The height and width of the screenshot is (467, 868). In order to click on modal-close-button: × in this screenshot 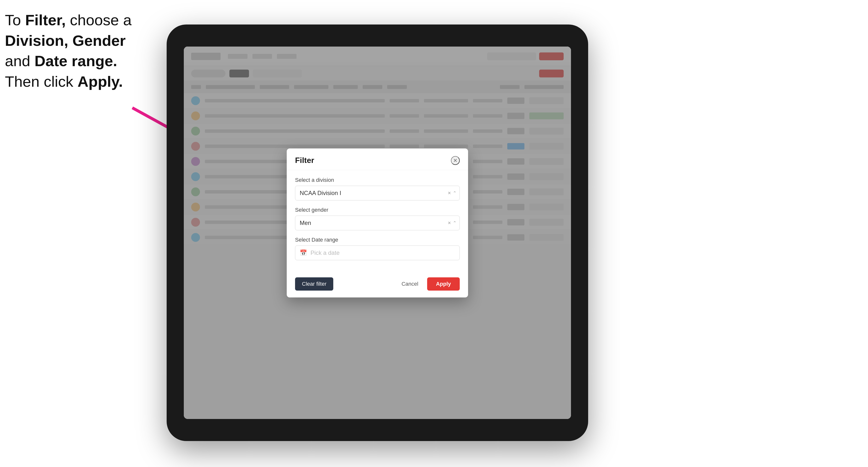, I will do `click(455, 160)`.